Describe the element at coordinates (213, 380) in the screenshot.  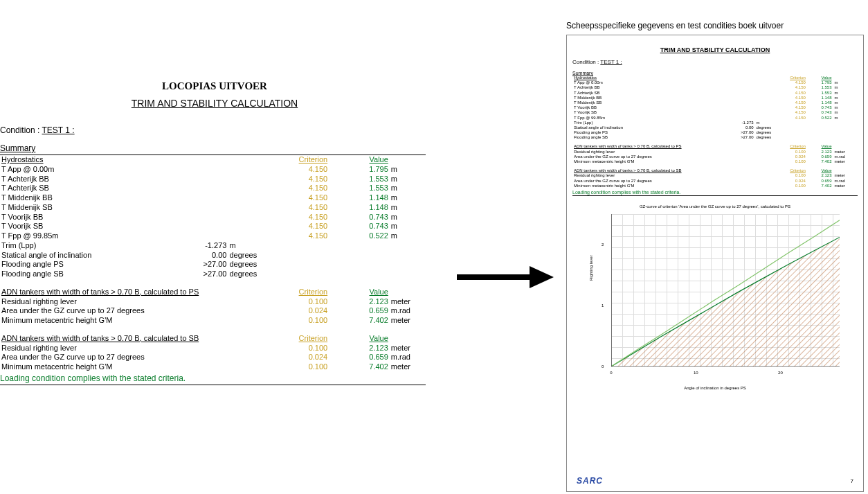
I see `compliance-text: Loading condition complies with the stat…` at that location.